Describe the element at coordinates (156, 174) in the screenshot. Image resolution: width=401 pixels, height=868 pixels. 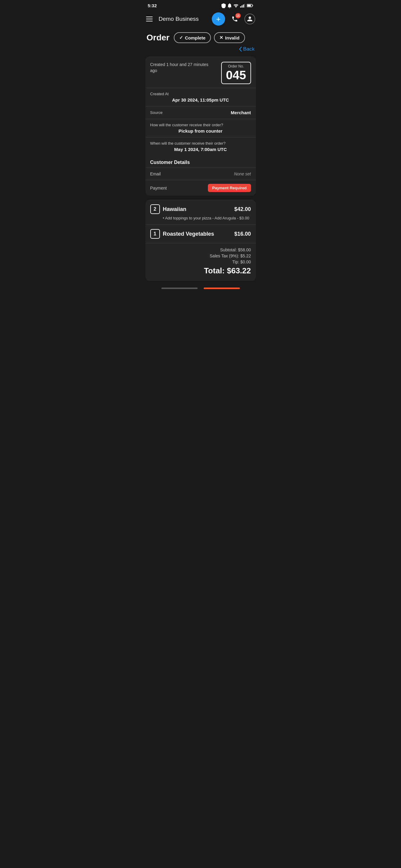
I see `email-label: Email` at that location.